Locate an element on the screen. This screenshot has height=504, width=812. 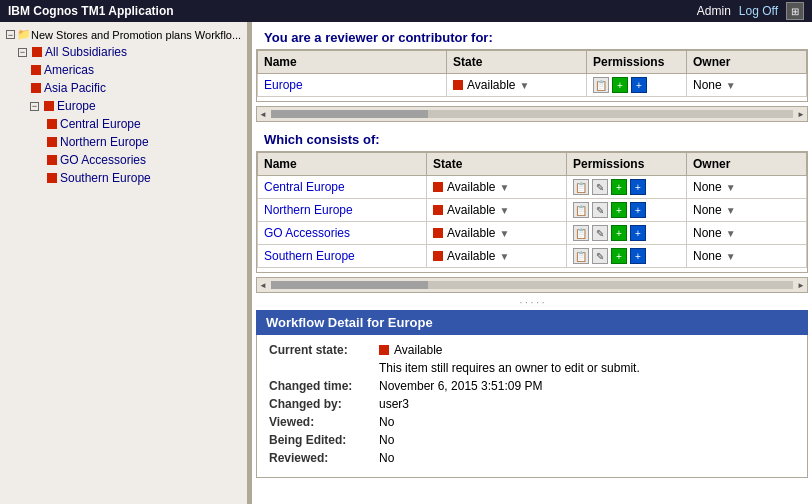
scroll-left-1: ◄ is located at coordinates (263, 114).